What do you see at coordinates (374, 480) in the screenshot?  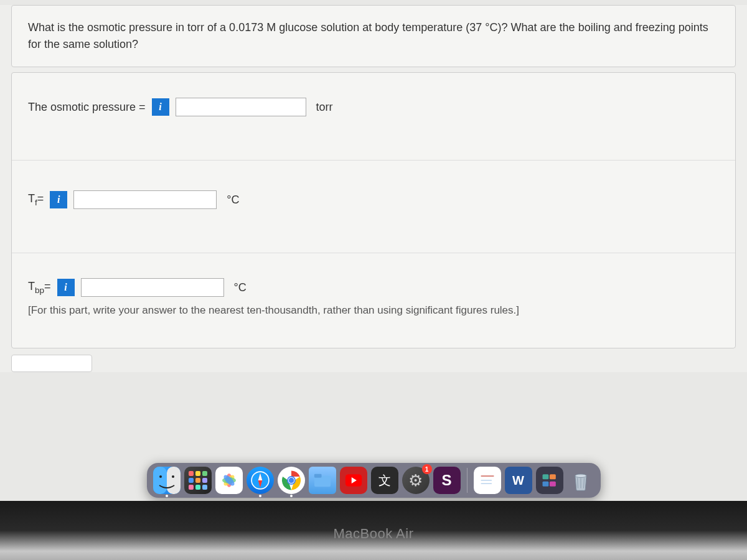 I see `macos-dock: 文 ⚙ 1 S W` at bounding box center [374, 480].